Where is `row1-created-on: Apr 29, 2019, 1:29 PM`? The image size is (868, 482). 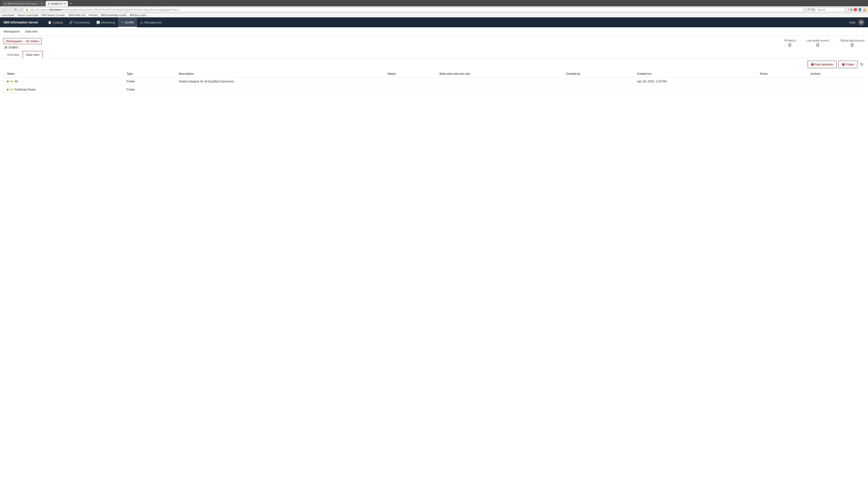 row1-created-on: Apr 29, 2019, 1:29 PM is located at coordinates (695, 82).